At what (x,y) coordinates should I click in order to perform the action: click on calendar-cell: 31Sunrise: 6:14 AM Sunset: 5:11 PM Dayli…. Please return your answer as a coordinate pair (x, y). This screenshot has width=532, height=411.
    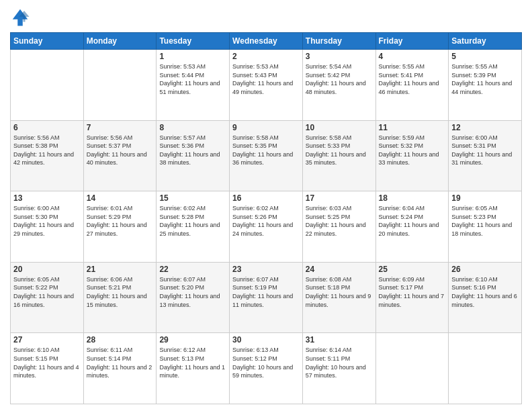
    Looking at the image, I should click on (339, 369).